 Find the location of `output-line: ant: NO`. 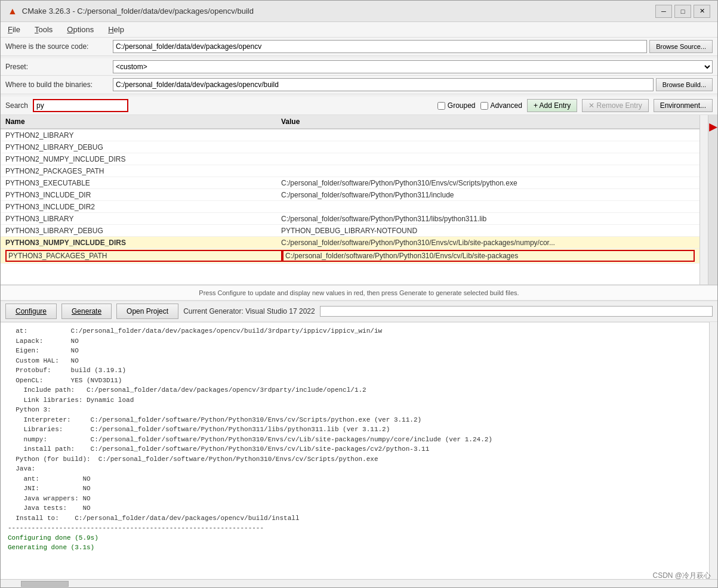

output-line: ant: NO is located at coordinates (355, 479).